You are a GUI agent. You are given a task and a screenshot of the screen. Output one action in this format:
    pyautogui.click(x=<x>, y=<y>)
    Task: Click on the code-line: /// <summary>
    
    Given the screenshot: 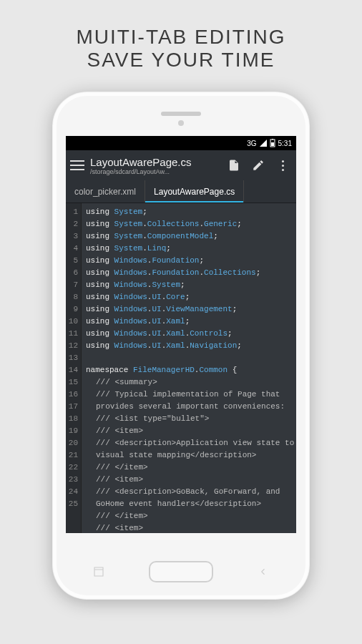 What is the action you would take?
    pyautogui.click(x=190, y=382)
    